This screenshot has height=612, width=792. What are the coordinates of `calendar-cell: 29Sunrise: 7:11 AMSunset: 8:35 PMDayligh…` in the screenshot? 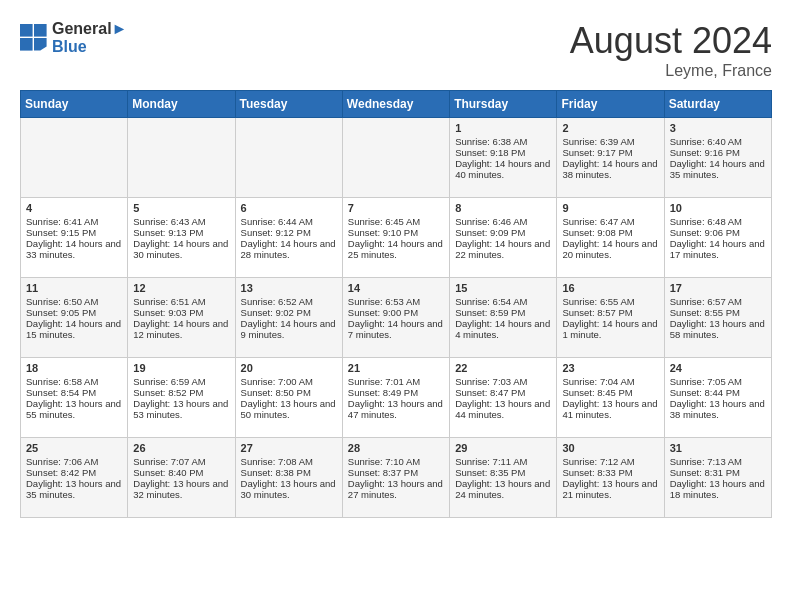 It's located at (504, 478).